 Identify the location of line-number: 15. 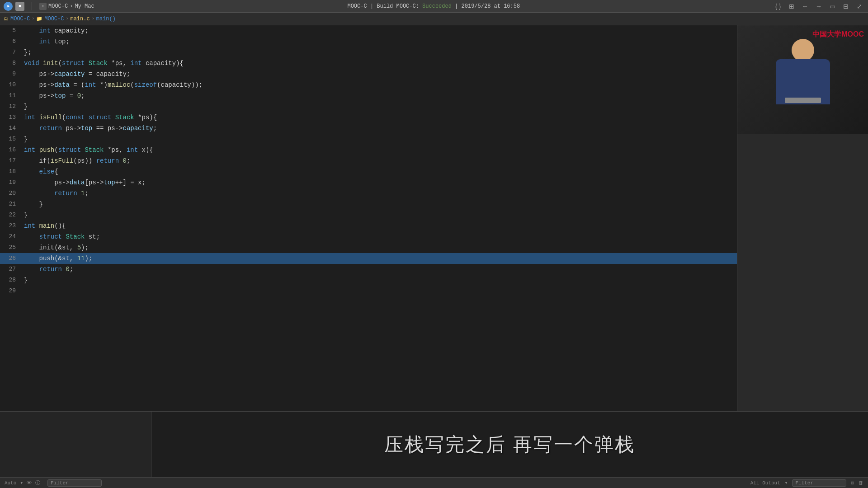
(10, 139).